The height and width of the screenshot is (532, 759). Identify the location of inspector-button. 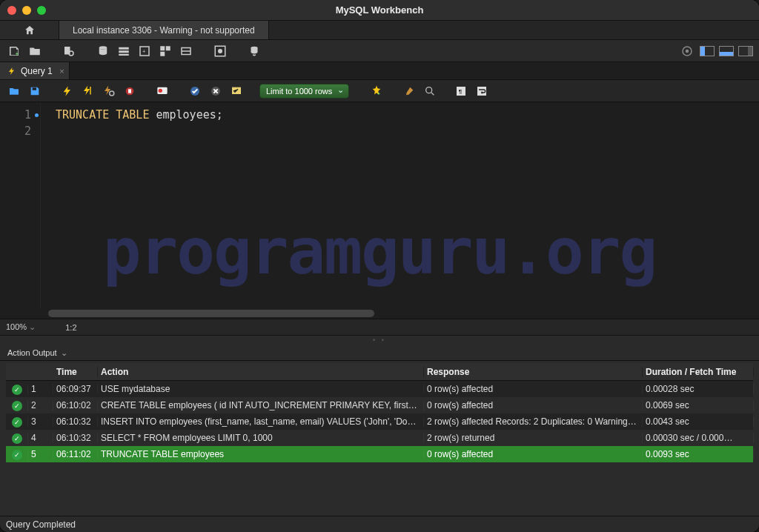
(69, 51).